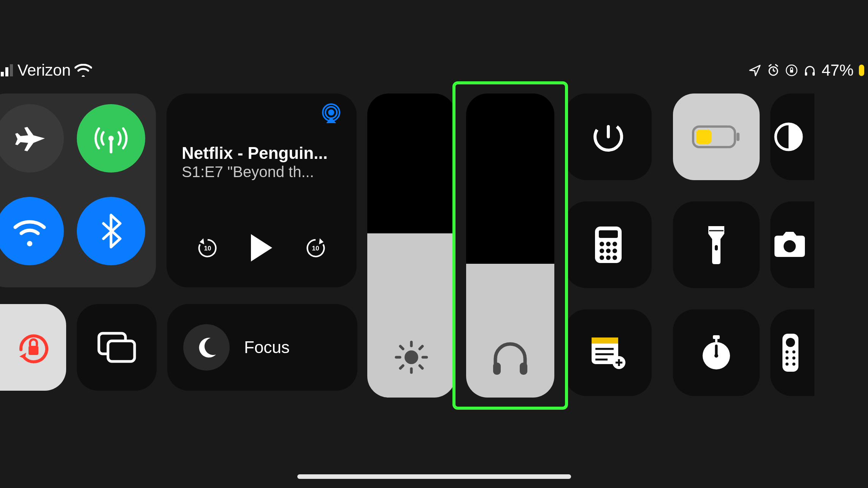  What do you see at coordinates (662, 246) in the screenshot?
I see `controls-grid` at bounding box center [662, 246].